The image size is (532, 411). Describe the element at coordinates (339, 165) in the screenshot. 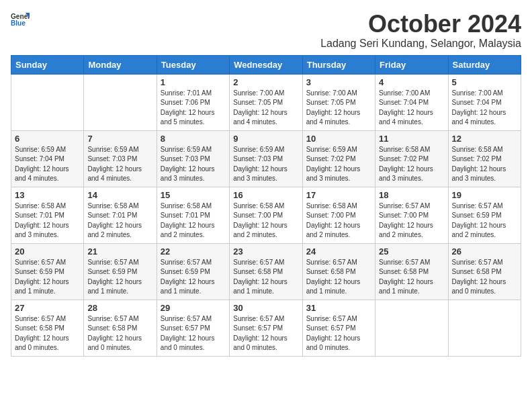

I see `day-info: Sunrise: 6:59 AM Sunset: 7:02 PM Dayligh…` at that location.